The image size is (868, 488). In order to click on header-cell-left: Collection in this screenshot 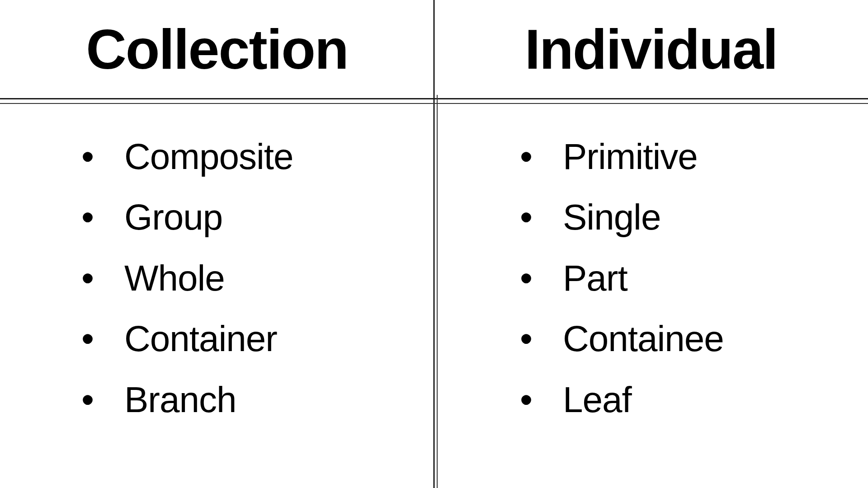, I will do `click(217, 50)`.